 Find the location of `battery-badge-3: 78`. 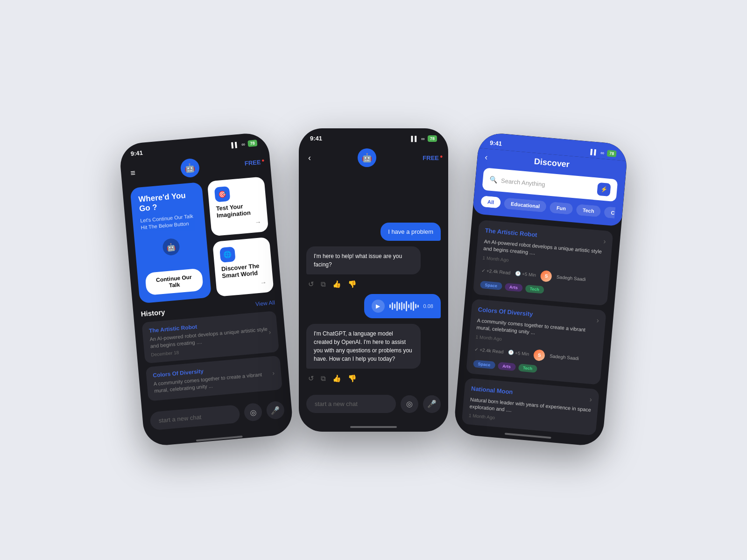

battery-badge-3: 78 is located at coordinates (612, 154).